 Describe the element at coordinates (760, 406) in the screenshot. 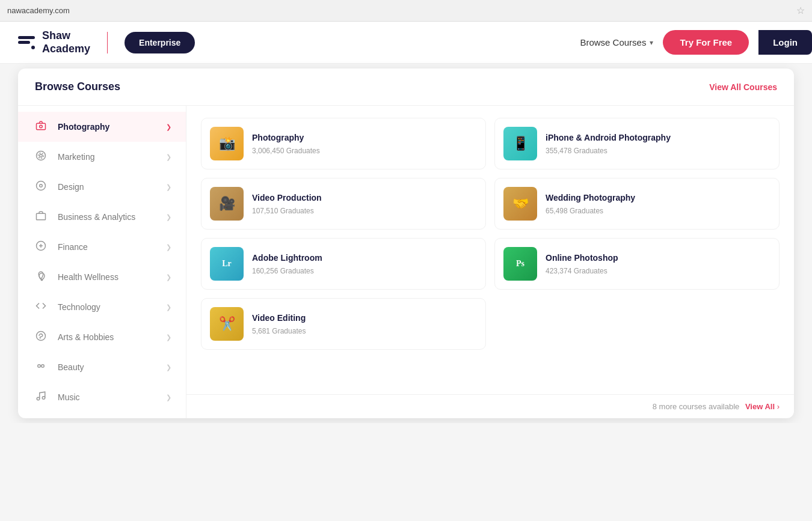

I see `view-all-link-bottom: View All` at that location.